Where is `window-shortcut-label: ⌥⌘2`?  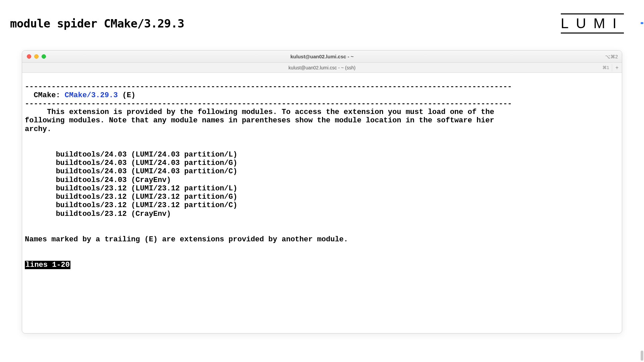
window-shortcut-label: ⌥⌘2 is located at coordinates (611, 57).